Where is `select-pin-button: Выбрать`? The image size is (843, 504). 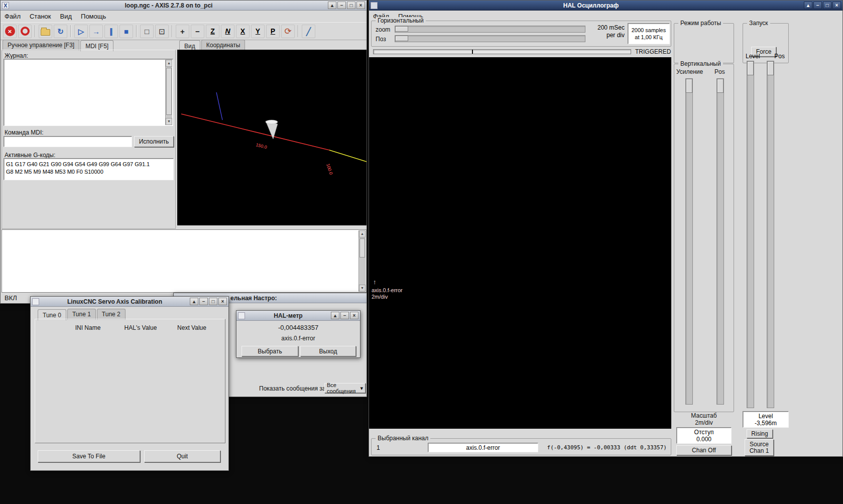
select-pin-button: Выбрать is located at coordinates (270, 351).